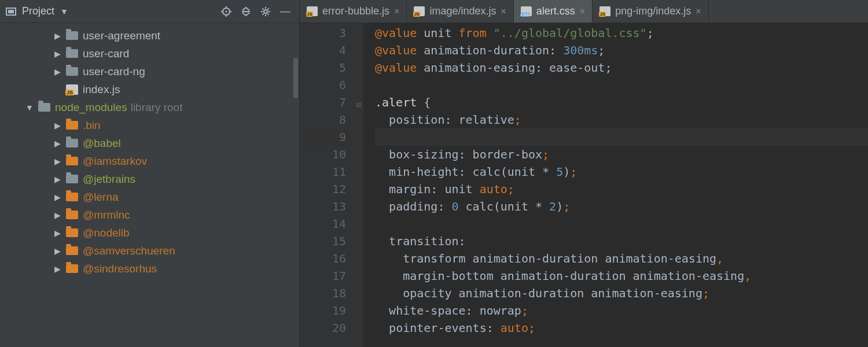  I want to click on tree-row: @nodelib, so click(149, 232).